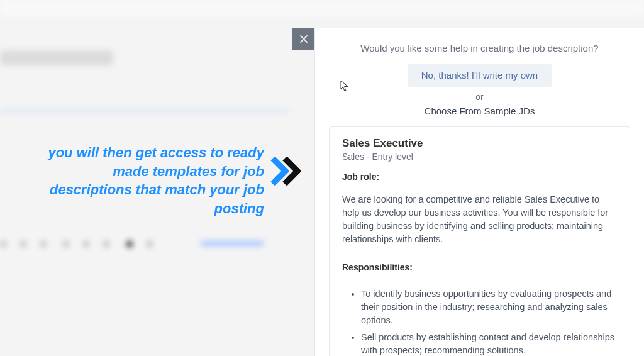 Image resolution: width=644 pixels, height=356 pixels. I want to click on jd-title: Sales Executive, so click(479, 143).